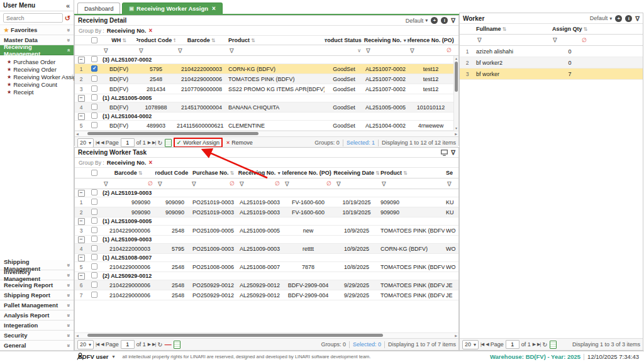 The height and width of the screenshot is (362, 644). What do you see at coordinates (538, 344) in the screenshot?
I see `last-page-icon: ▶|` at bounding box center [538, 344].